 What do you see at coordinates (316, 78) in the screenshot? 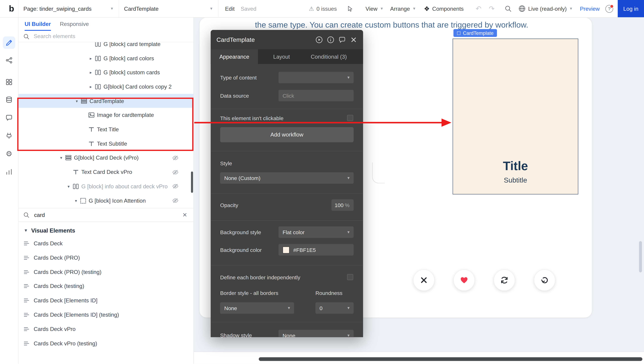
I see `type-of-content-dropdown: ▼` at bounding box center [316, 78].